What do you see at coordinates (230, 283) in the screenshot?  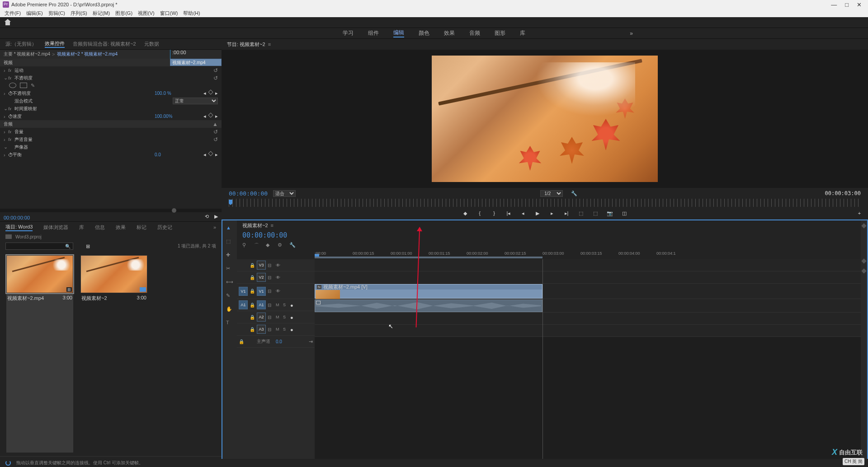 I see `slip-tool-icon: ⟷` at bounding box center [230, 283].